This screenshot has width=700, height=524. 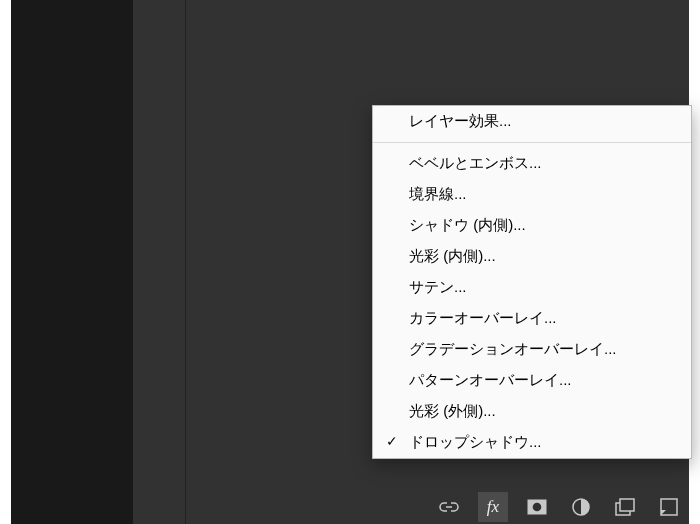 I want to click on menu-item-layer-effects: レイヤー効果..., so click(x=532, y=122).